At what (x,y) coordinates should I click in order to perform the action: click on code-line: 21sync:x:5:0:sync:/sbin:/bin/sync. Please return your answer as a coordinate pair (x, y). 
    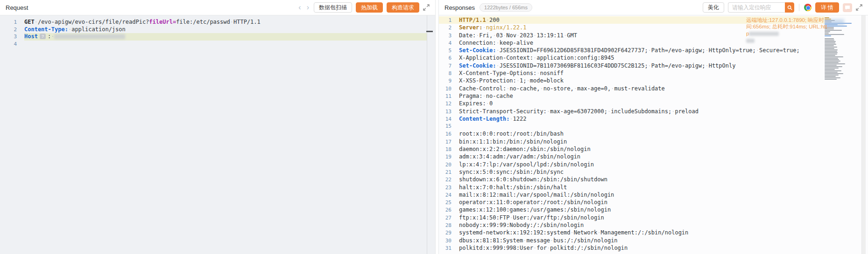
    Looking at the image, I should click on (632, 172).